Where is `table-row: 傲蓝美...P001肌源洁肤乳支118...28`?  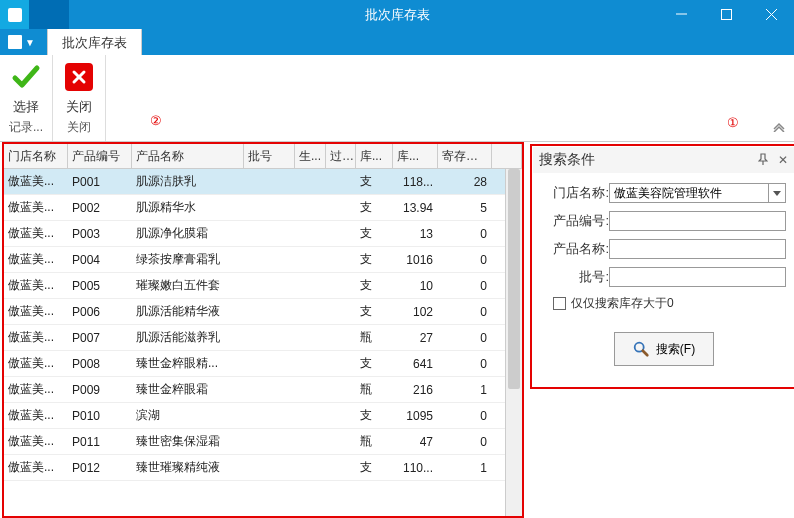
table-row: 傲蓝美...P001肌源洁肤乳支118...28 is located at coordinates (263, 182).